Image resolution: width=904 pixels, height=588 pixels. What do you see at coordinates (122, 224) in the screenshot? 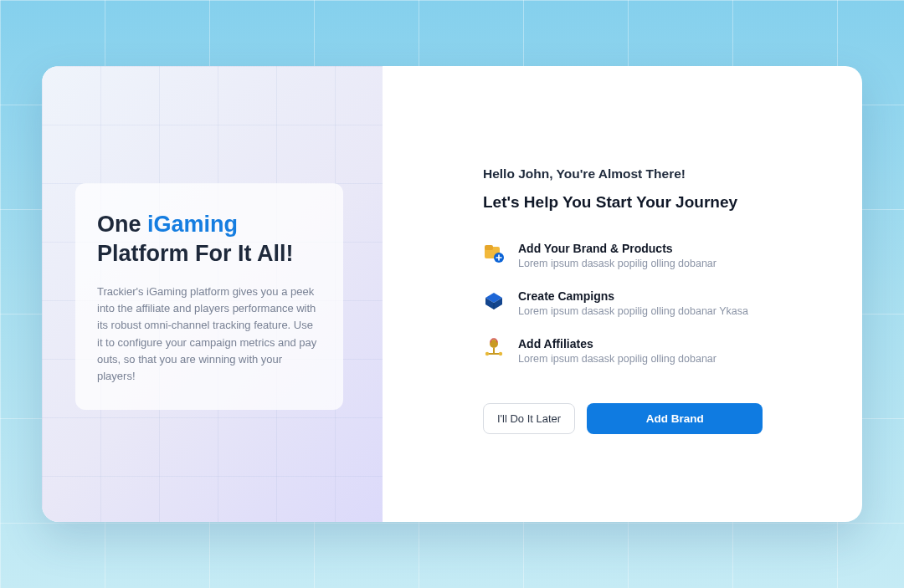
I see `hero-title-prefix: One` at bounding box center [122, 224].